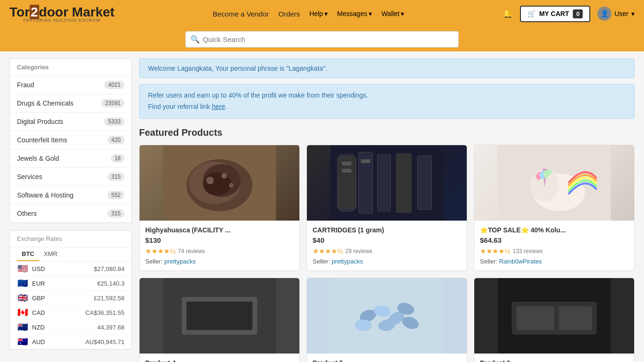  I want to click on product-title-3: ⭐TOP SALE⭐ 40% Kolu..., so click(554, 230).